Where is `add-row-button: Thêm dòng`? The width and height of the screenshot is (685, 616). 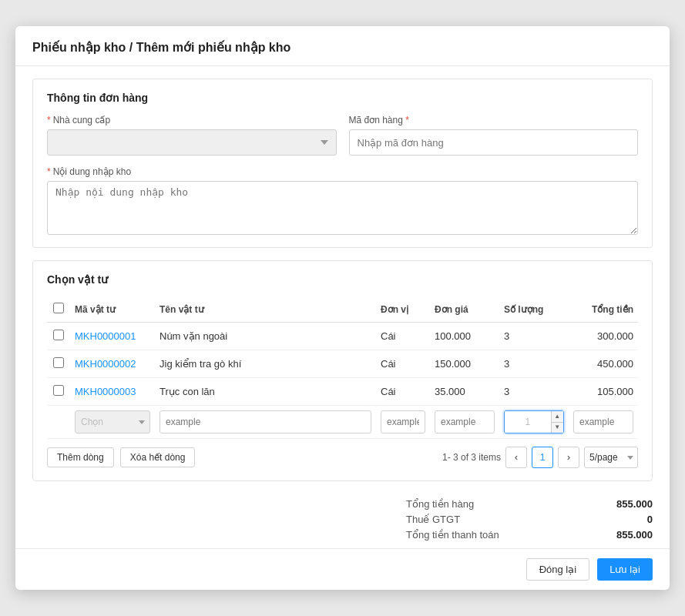
add-row-button: Thêm dòng is located at coordinates (80, 457).